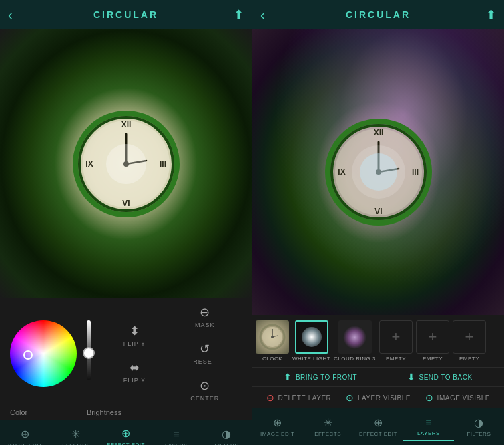 The image size is (504, 445). I want to click on flip-x-label: FLIP X, so click(135, 380).